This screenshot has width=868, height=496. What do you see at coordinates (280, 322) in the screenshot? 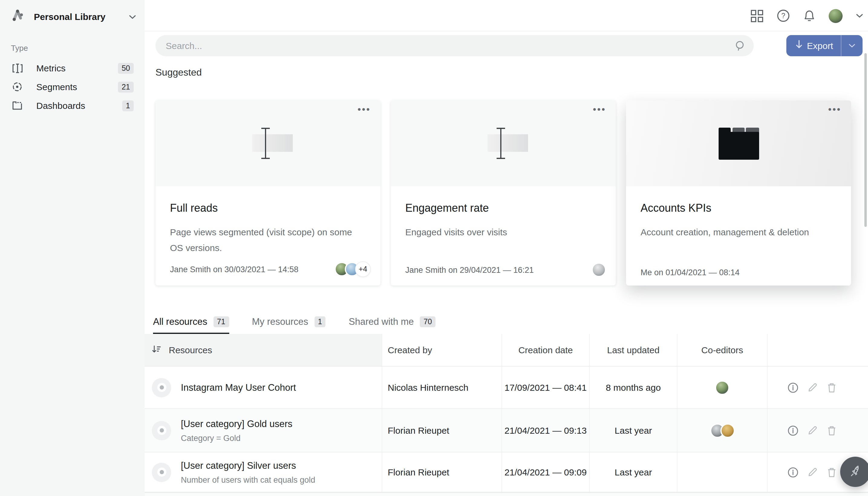
I see `tab-label: My resources` at bounding box center [280, 322].